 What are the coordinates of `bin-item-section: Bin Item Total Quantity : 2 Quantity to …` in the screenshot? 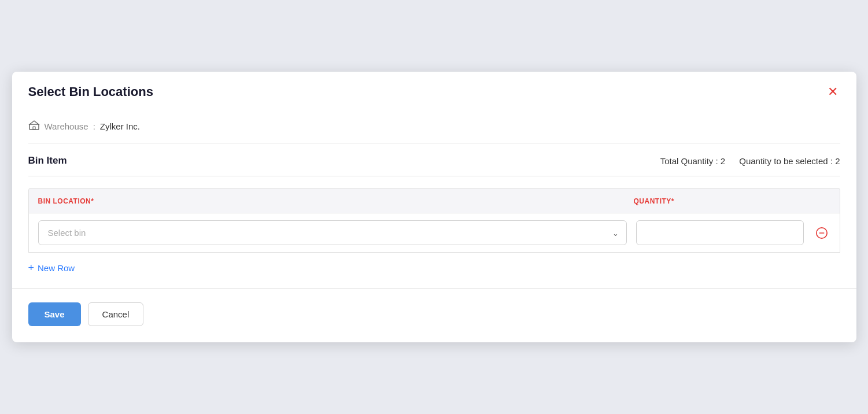 It's located at (434, 160).